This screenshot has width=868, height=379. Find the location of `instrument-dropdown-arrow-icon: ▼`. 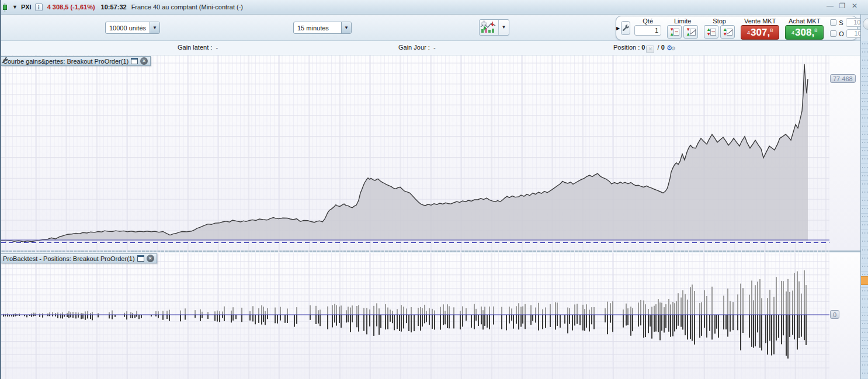

instrument-dropdown-arrow-icon: ▼ is located at coordinates (15, 7).